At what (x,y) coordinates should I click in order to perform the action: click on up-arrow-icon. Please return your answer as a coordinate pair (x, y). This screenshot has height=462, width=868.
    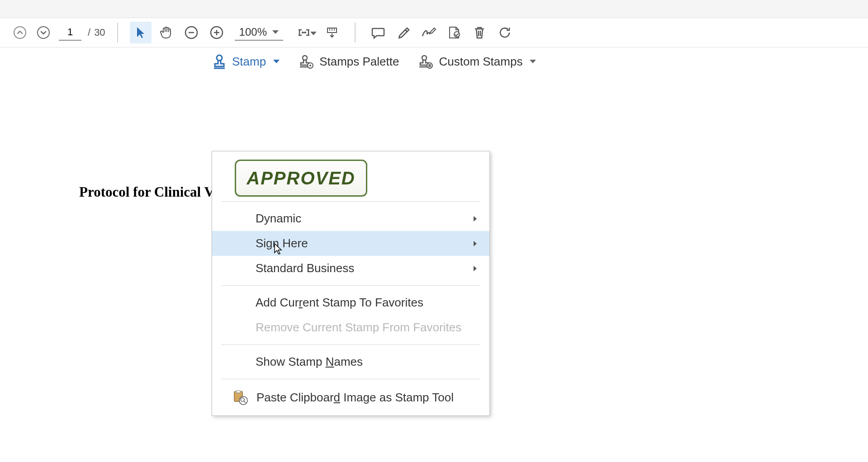
    Looking at the image, I should click on (20, 33).